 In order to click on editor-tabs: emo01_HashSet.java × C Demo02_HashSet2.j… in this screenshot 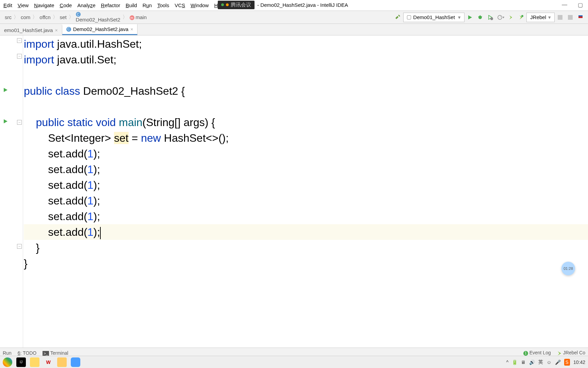, I will do `click(294, 30)`.